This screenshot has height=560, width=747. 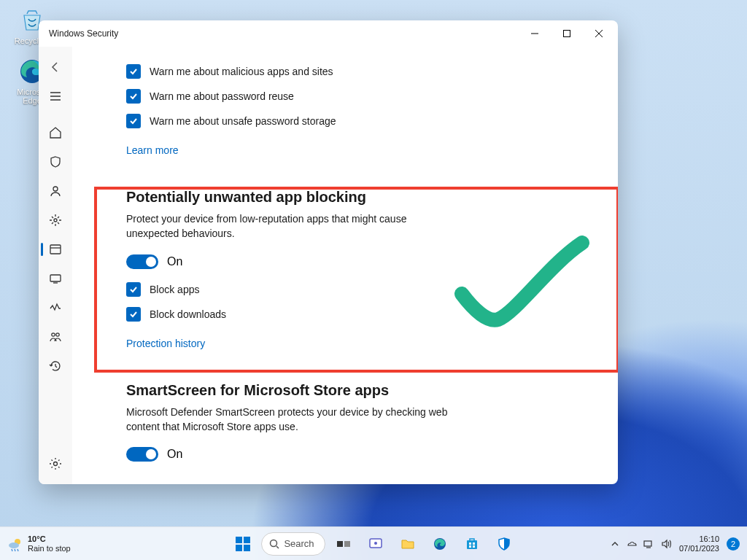 I want to click on smartscreen-heading: SmartScreen for Microsoft Store apps, so click(x=363, y=391).